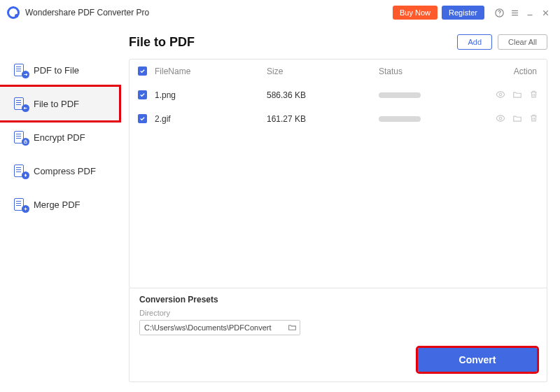  Describe the element at coordinates (59, 137) in the screenshot. I see `sidebar-item-label: Encrypt PDF` at that location.